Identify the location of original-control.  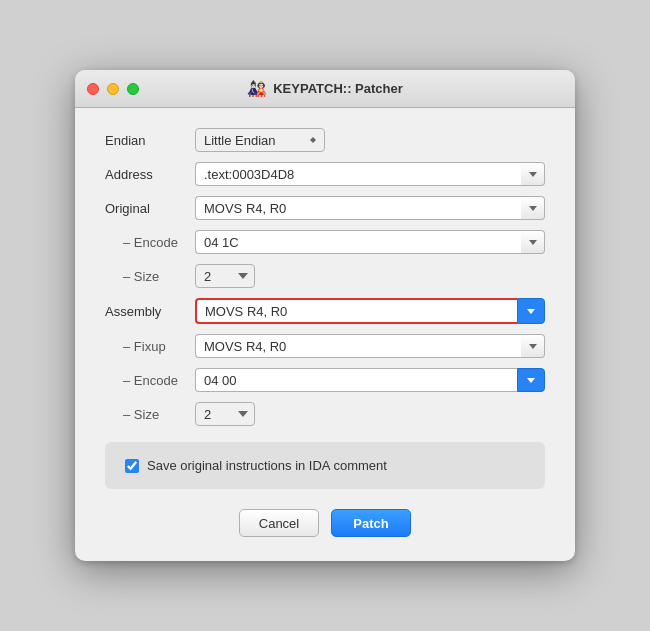
(370, 208).